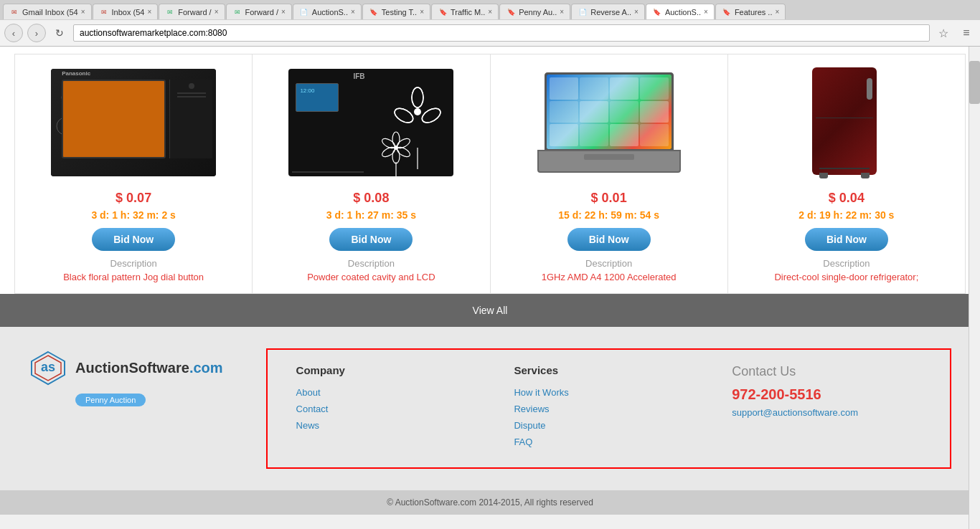  What do you see at coordinates (608, 409) in the screenshot?
I see `services-link-reviews: Reviews` at bounding box center [608, 409].